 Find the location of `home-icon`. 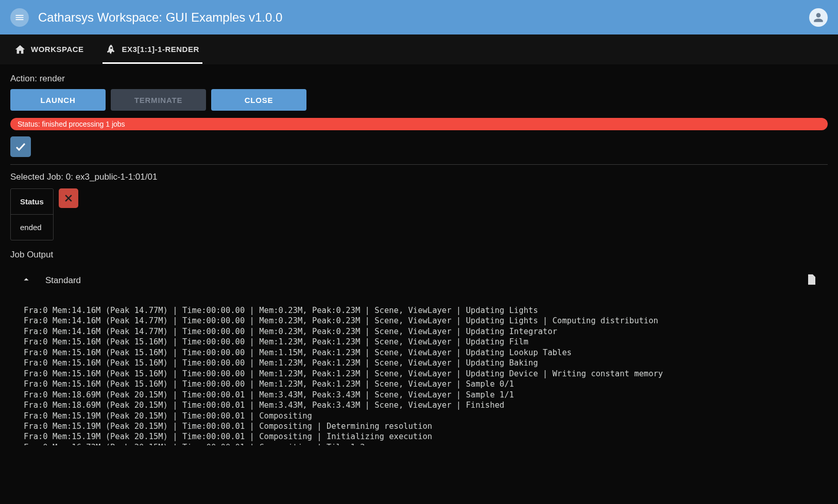

home-icon is located at coordinates (20, 49).